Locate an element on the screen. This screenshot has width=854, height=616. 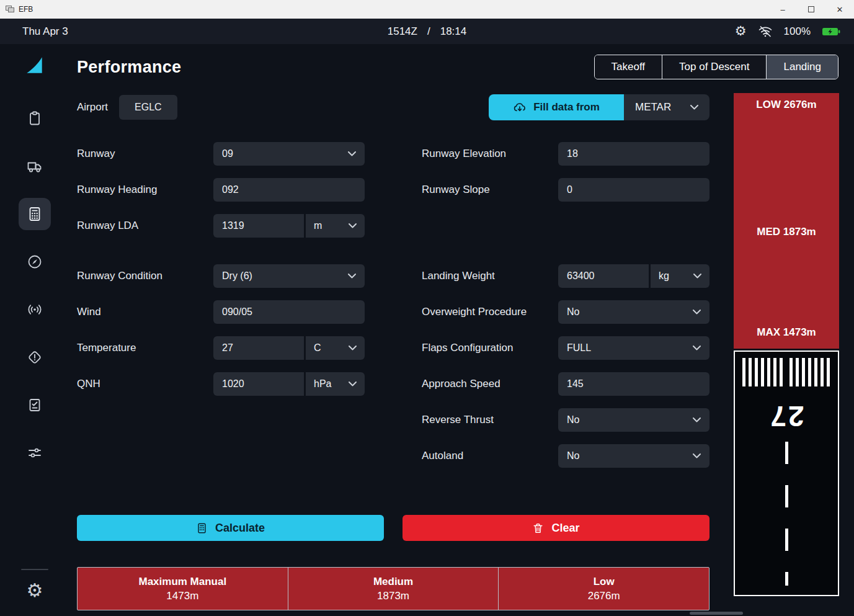
qnh-unit: hPa is located at coordinates (322, 384).